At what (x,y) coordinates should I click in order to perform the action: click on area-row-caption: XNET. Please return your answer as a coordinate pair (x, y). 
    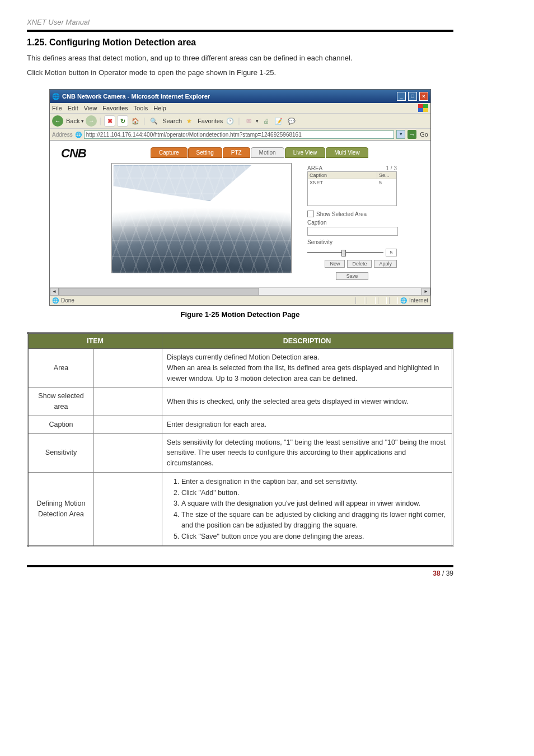
    Looking at the image, I should click on (343, 183).